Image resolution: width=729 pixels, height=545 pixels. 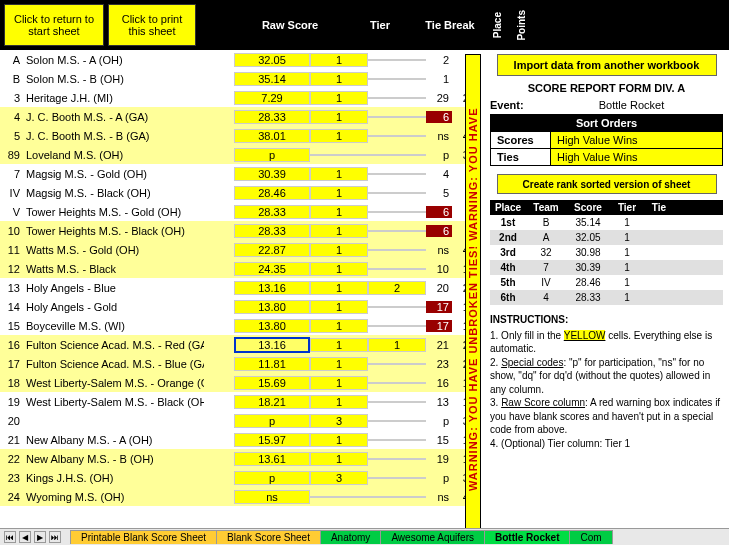 I want to click on tab-awesome-aquifers: Awesome Aquifers, so click(x=432, y=537).